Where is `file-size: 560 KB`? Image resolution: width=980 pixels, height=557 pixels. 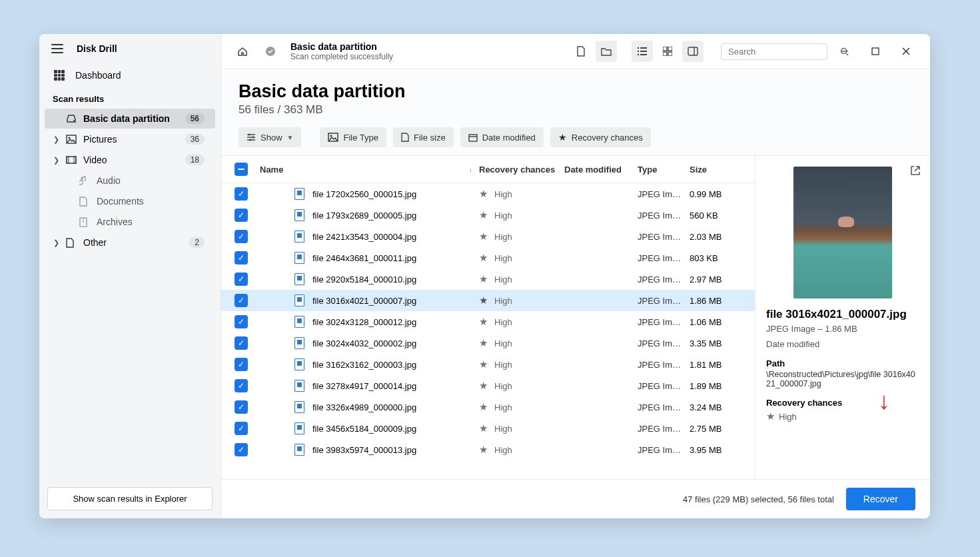 file-size: 560 KB is located at coordinates (716, 216).